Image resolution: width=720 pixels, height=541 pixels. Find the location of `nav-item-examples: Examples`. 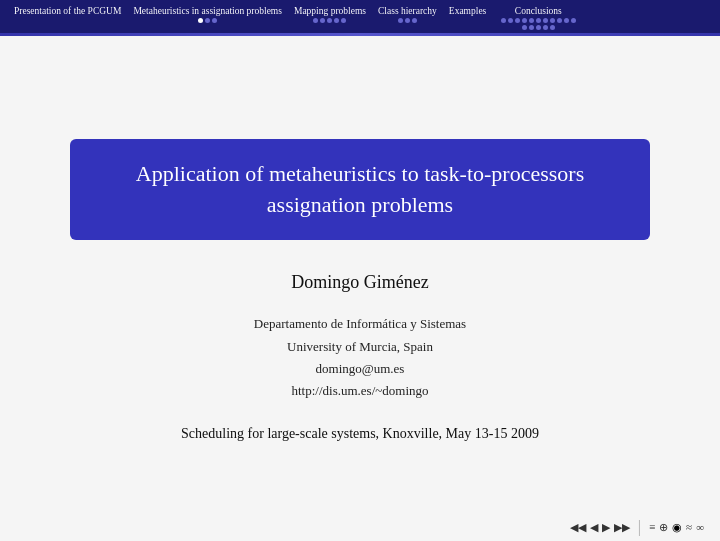

nav-item-examples: Examples is located at coordinates (468, 11).